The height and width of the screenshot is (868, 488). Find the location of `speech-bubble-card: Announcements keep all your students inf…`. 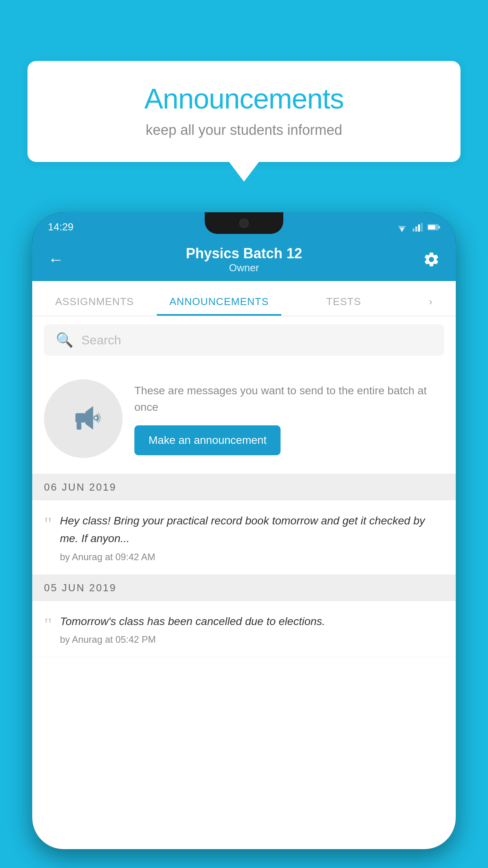

speech-bubble-card: Announcements keep all your students inf… is located at coordinates (244, 112).